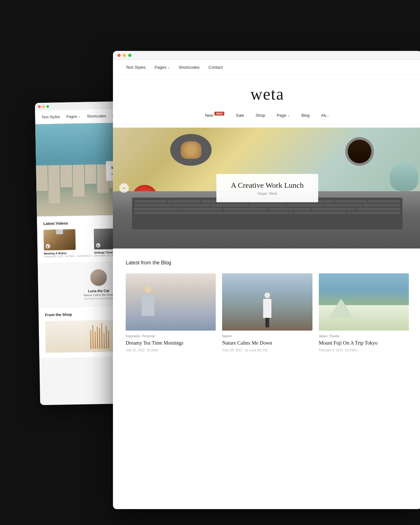  Describe the element at coordinates (305, 115) in the screenshot. I see `main-nav-blog: Blog` at that location.